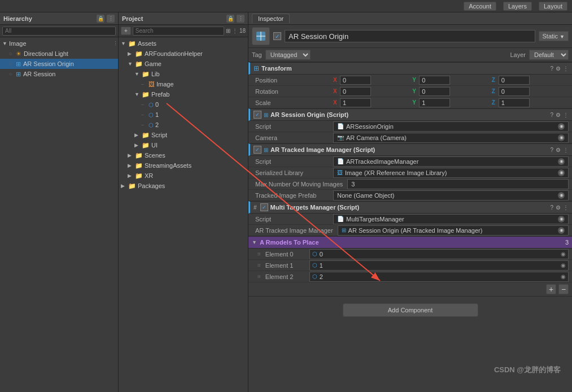 The height and width of the screenshot is (392, 572). I want to click on ar-tracked-prefab-value: None (Game Object) ◉, so click(451, 195).